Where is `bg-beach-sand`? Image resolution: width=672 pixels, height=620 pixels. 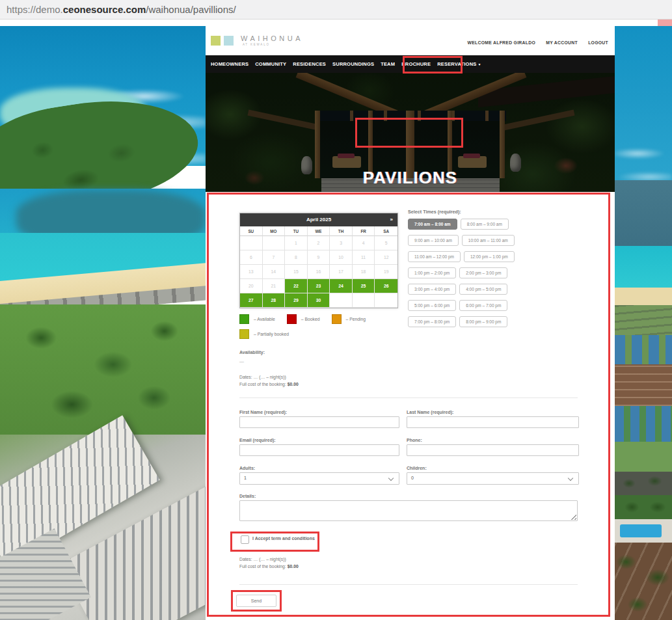
bg-beach-sand is located at coordinates (643, 297).